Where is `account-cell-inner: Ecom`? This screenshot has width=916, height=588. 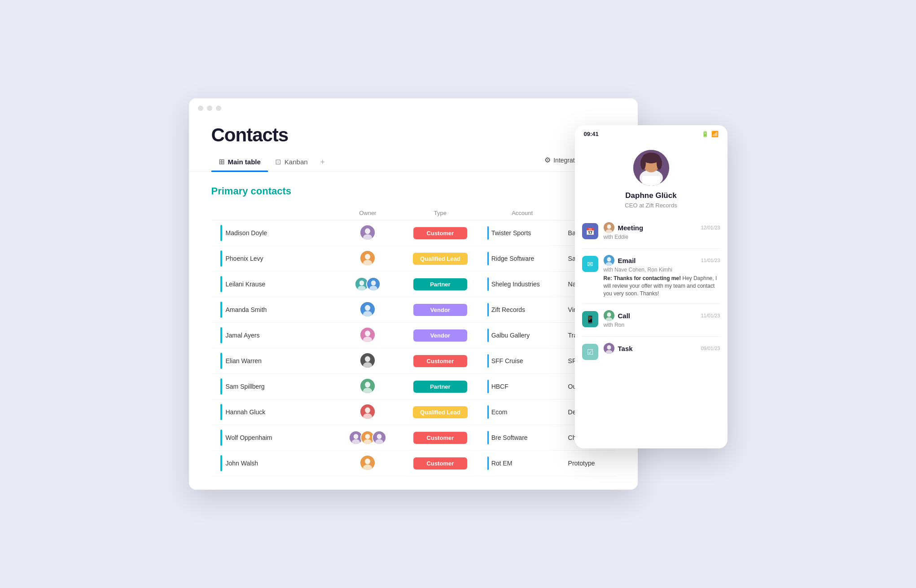
account-cell-inner: Ecom is located at coordinates (522, 412).